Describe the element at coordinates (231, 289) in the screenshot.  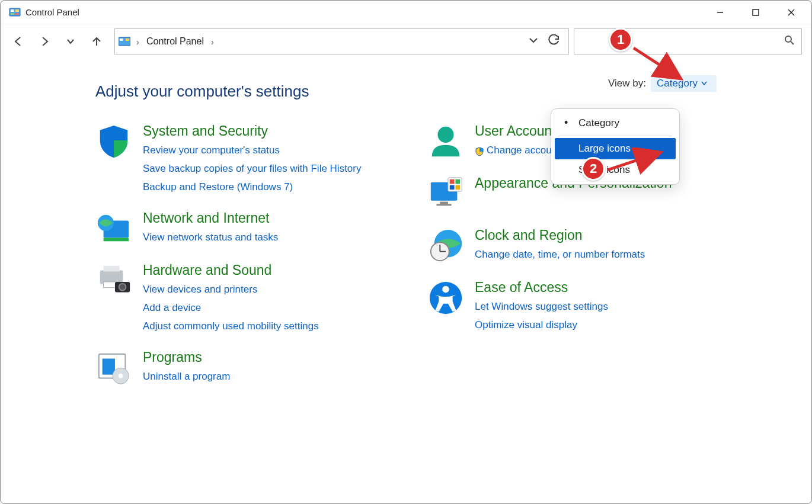
I see `category-link: View devices and printers` at that location.